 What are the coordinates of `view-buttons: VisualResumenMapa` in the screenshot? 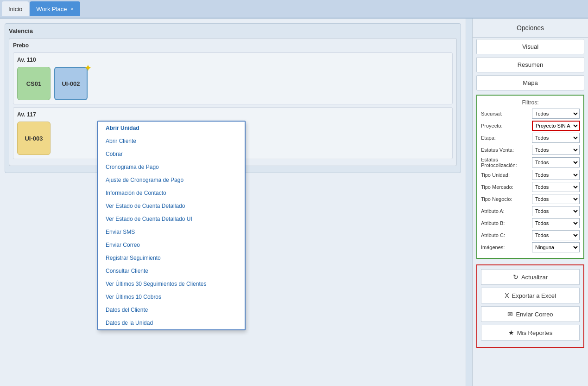 It's located at (530, 65).